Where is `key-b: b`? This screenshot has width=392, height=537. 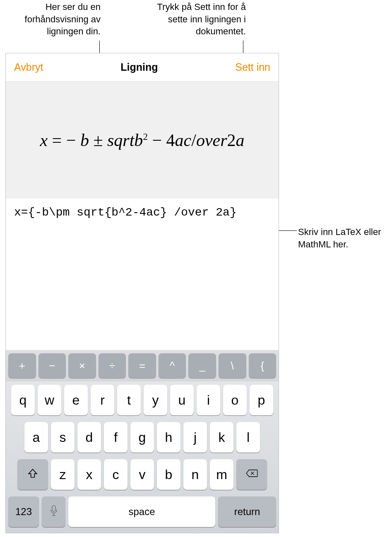 key-b: b is located at coordinates (169, 475).